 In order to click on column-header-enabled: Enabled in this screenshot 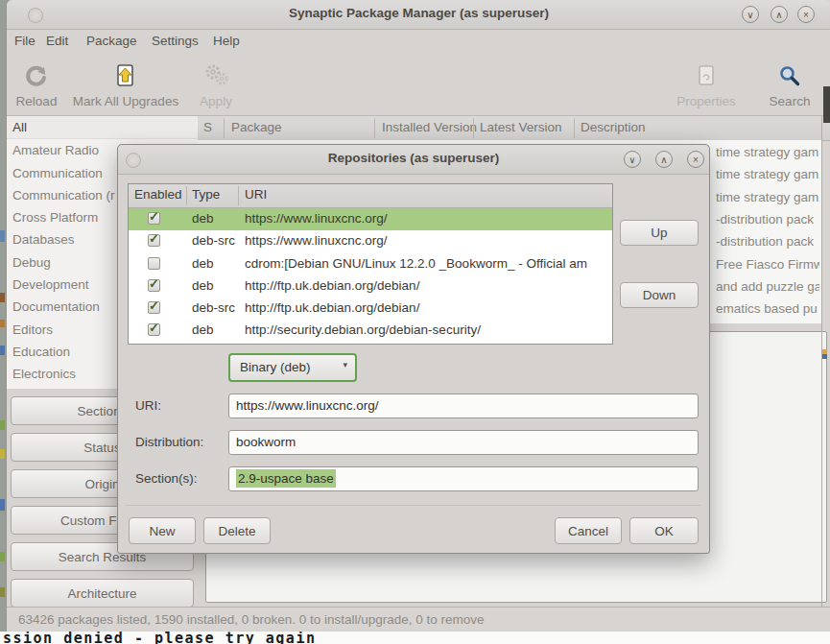, I will do `click(158, 194)`.